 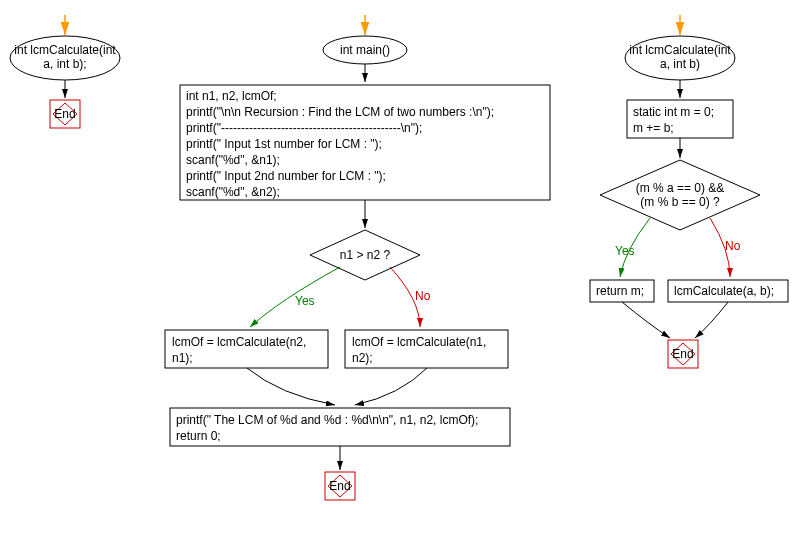 I want to click on merge-arrow-2b, so click(x=391, y=386).